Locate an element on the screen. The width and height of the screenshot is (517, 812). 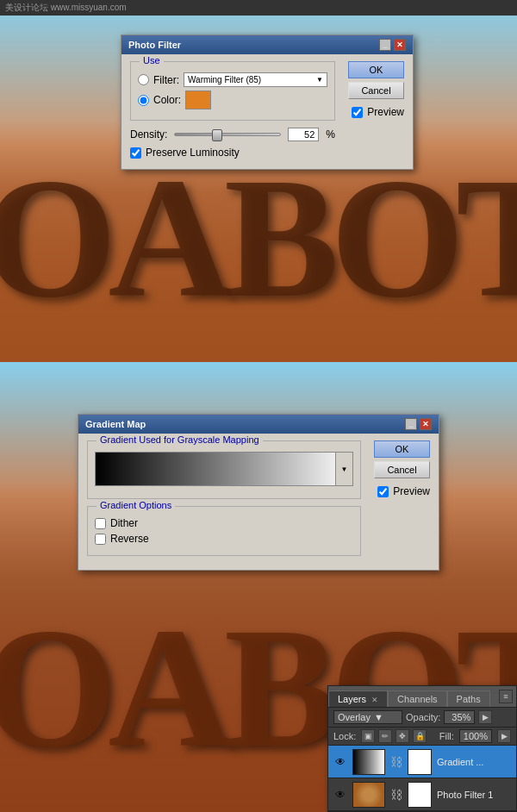
layer-name-filter: Photo Filter 1 is located at coordinates (474, 795).